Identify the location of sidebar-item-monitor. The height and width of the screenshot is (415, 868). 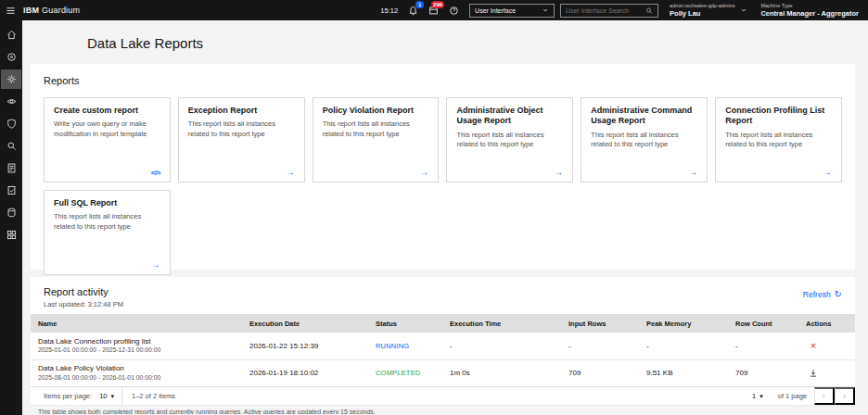
(11, 102).